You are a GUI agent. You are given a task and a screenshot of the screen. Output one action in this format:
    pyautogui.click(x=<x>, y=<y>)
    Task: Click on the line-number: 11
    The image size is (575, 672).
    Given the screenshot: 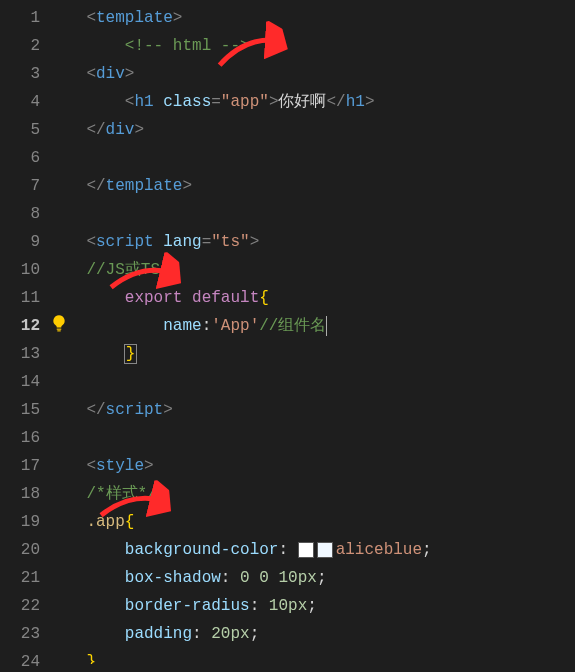 What is the action you would take?
    pyautogui.click(x=20, y=298)
    